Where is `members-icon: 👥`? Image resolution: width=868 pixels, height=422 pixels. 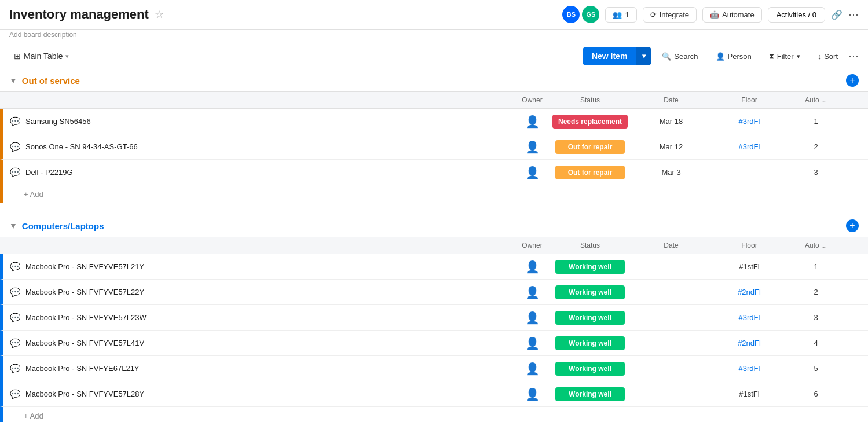
members-icon: 👥 is located at coordinates (617, 15).